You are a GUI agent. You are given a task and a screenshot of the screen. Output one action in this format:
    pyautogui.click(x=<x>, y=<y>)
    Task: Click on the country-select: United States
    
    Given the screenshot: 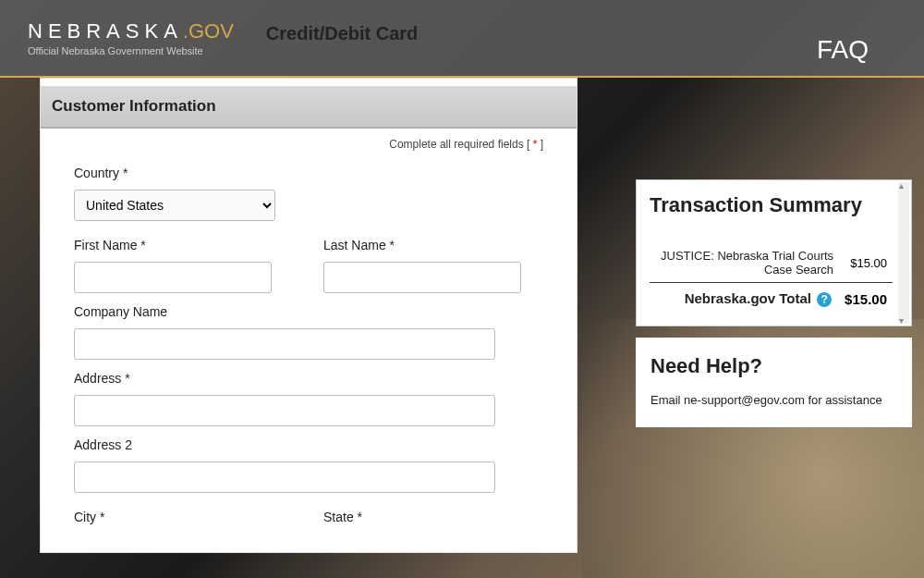 What is the action you would take?
    pyautogui.click(x=175, y=205)
    